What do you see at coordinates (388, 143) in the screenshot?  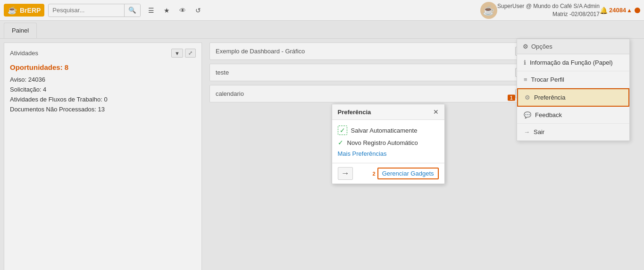 I see `check-item-novo: ✓ Novo Registro Automático` at bounding box center [388, 143].